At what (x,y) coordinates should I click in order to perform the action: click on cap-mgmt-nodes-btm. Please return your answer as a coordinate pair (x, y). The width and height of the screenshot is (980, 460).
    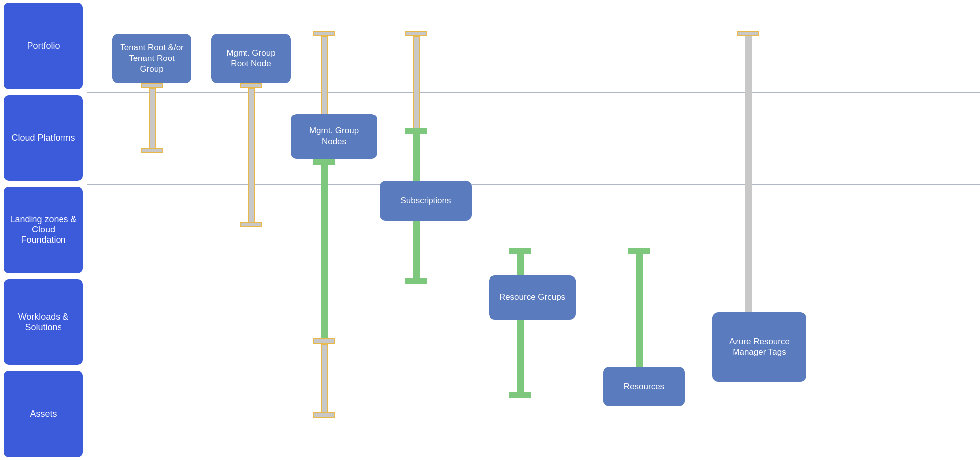
    Looking at the image, I should click on (324, 415).